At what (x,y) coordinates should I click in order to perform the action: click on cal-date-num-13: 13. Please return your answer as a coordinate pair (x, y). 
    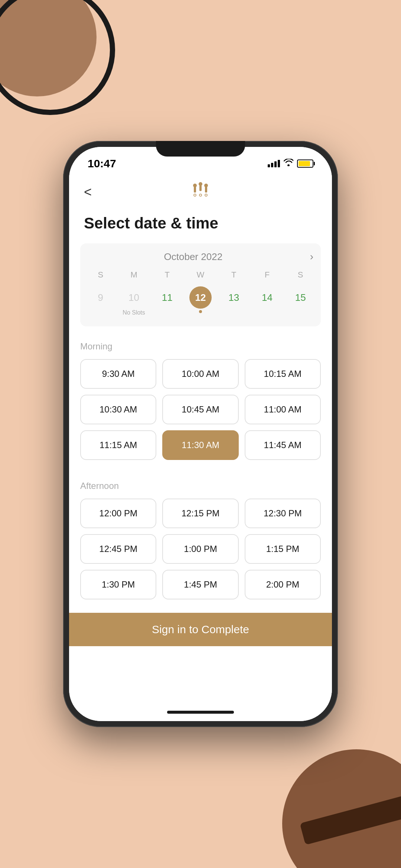
    Looking at the image, I should click on (234, 297).